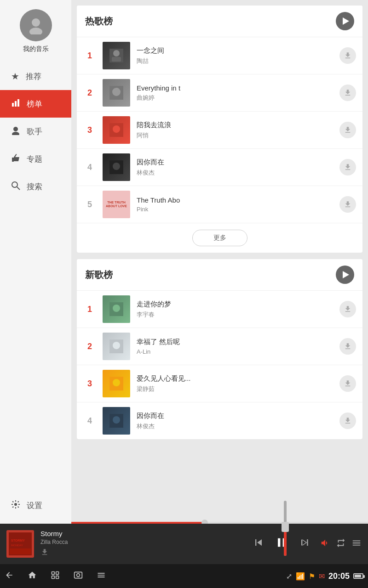 The height and width of the screenshot is (588, 368). What do you see at coordinates (101, 576) in the screenshot?
I see `android-menu-button` at bounding box center [101, 576].